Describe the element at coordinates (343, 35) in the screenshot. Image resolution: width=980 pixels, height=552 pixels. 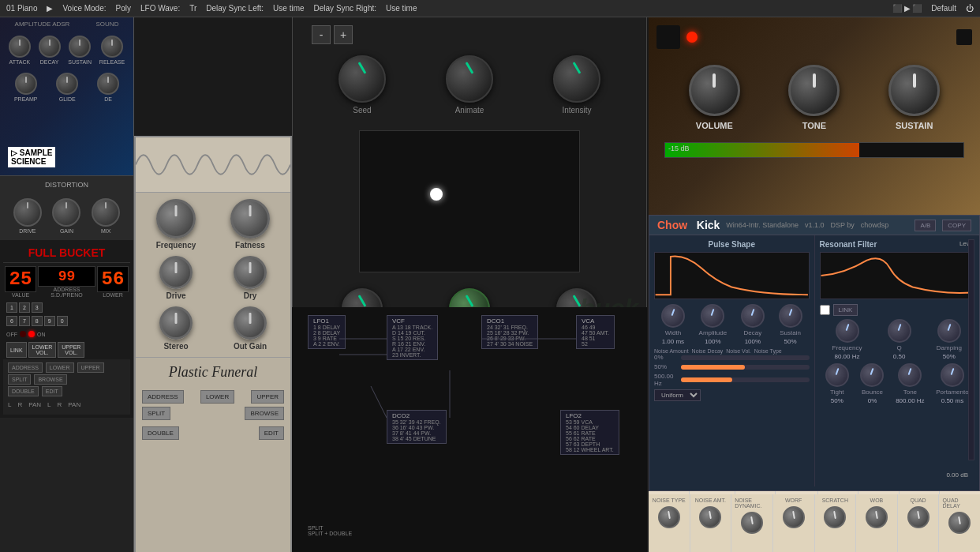
I see `plus-button: +` at that location.